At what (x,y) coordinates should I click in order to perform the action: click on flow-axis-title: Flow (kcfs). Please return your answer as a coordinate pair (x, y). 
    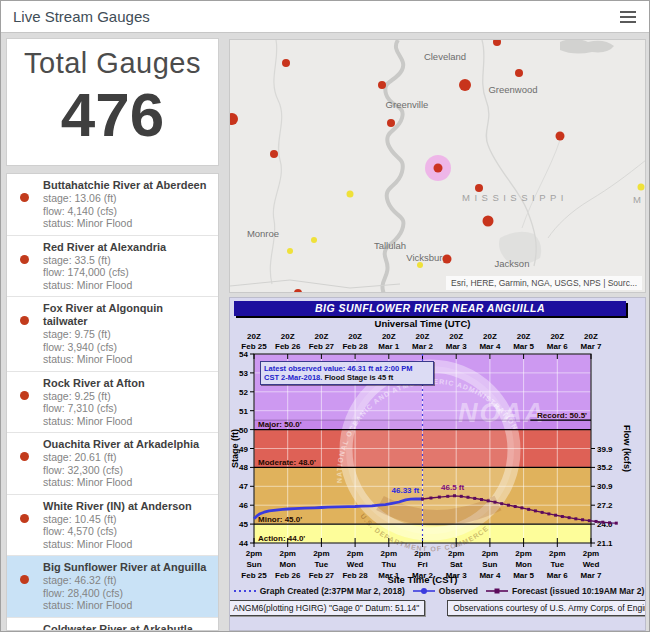
    Looking at the image, I should click on (627, 448).